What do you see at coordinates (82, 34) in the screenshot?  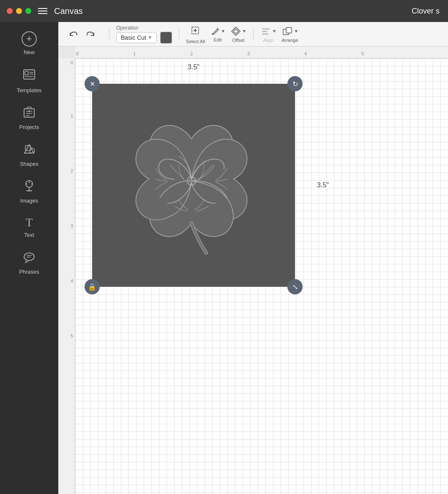 I see `undo-redo-group` at bounding box center [82, 34].